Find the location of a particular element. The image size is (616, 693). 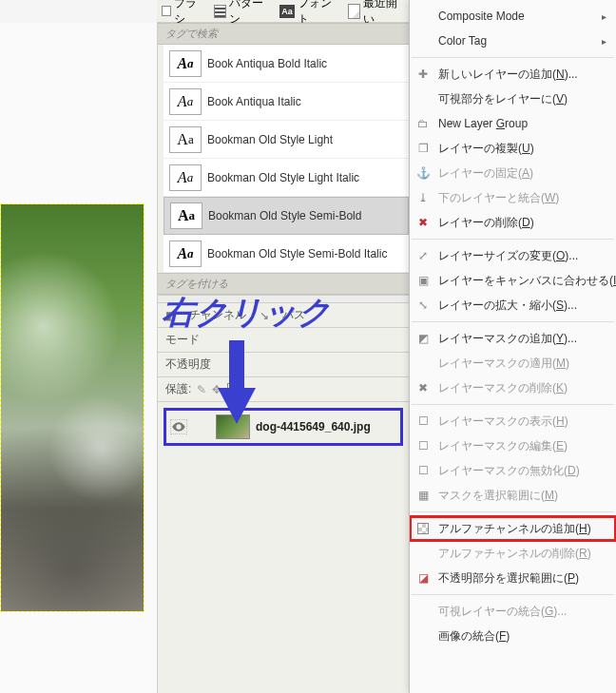

resize-icon: ⤢ is located at coordinates (423, 256).